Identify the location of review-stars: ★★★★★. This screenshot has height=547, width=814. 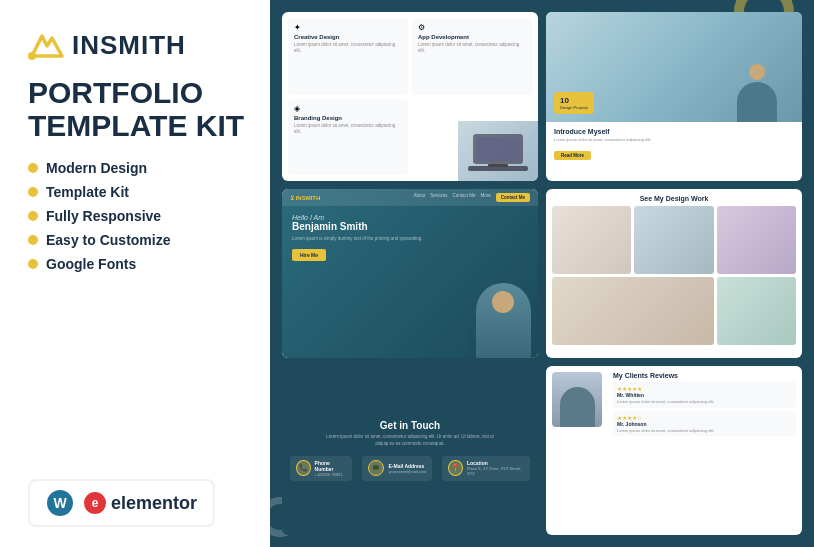
(704, 388).